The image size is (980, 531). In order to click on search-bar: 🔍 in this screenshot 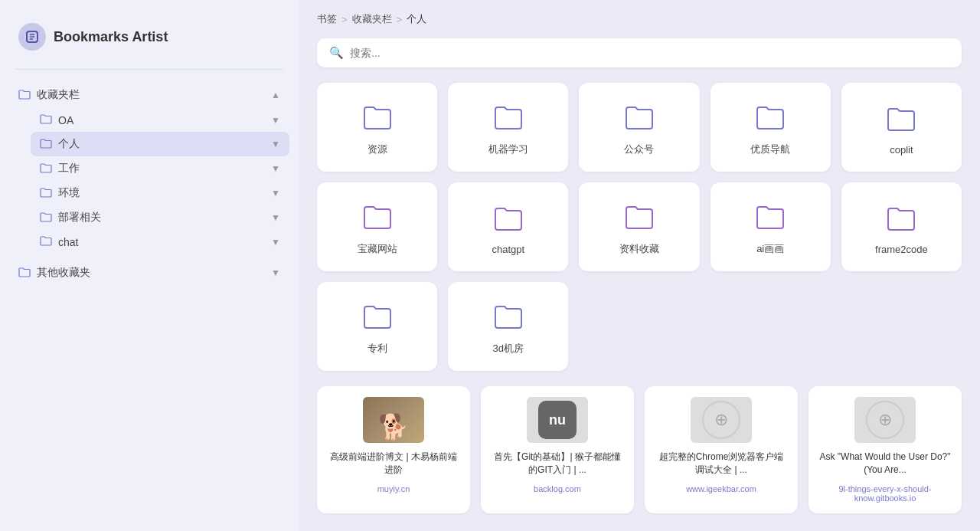, I will do `click(639, 53)`.